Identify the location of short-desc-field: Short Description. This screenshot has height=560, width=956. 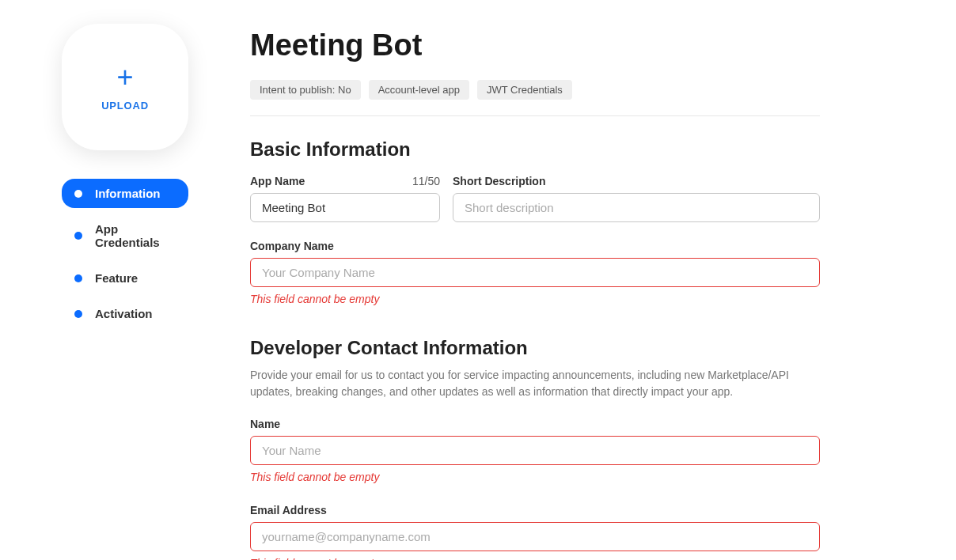
(636, 199).